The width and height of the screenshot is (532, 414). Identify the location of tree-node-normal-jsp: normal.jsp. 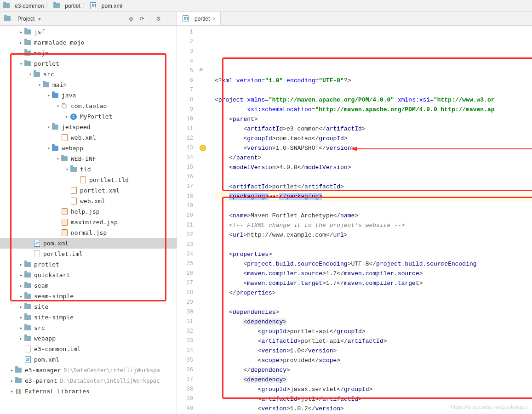
(88, 233).